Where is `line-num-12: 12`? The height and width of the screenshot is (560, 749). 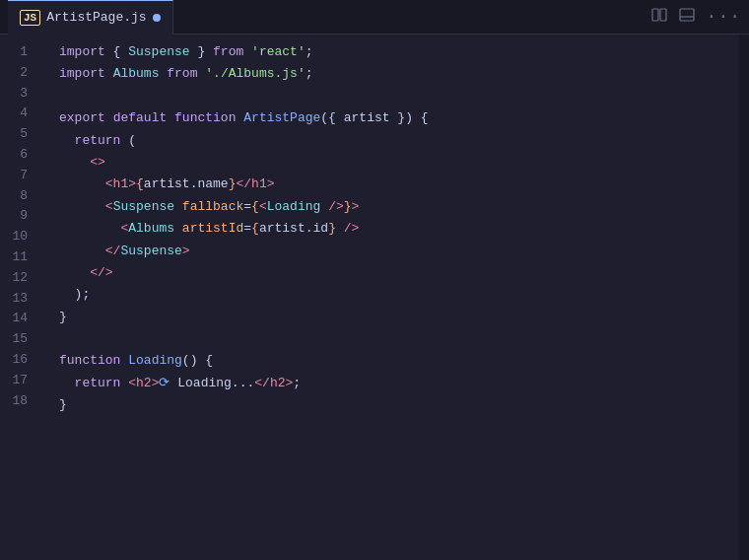
line-num-12: 12 is located at coordinates (18, 278).